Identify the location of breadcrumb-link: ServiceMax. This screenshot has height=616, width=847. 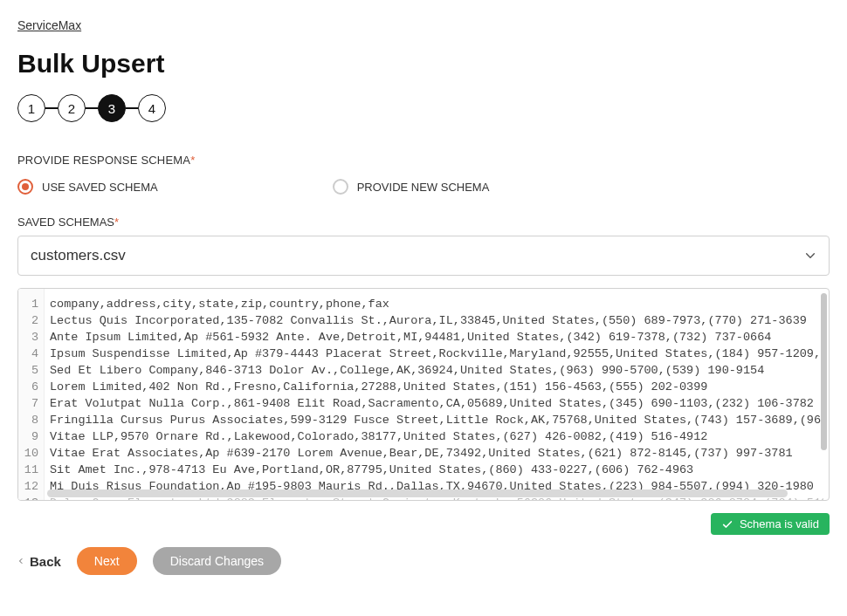
(49, 25).